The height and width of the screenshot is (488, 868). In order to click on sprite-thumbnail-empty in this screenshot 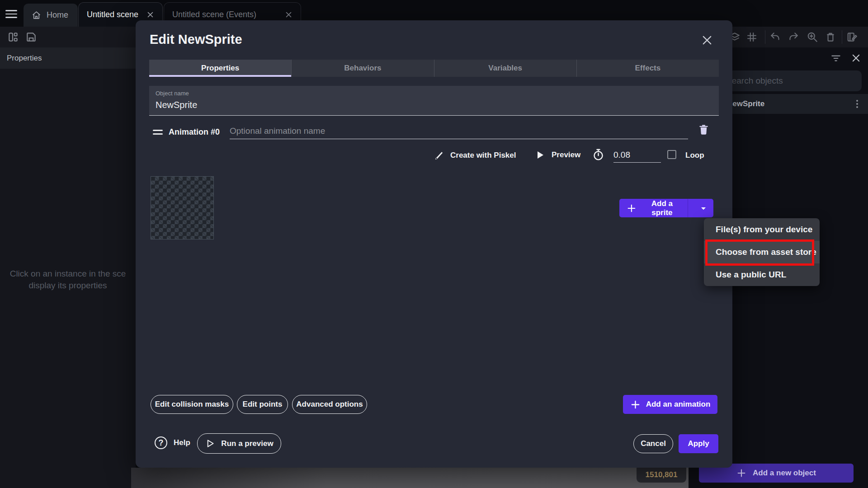, I will do `click(182, 208)`.